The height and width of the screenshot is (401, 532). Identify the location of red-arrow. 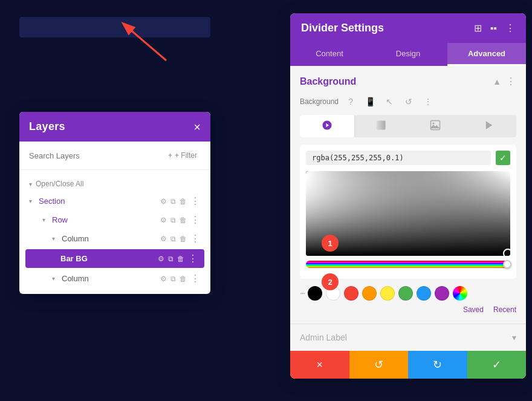
(142, 42).